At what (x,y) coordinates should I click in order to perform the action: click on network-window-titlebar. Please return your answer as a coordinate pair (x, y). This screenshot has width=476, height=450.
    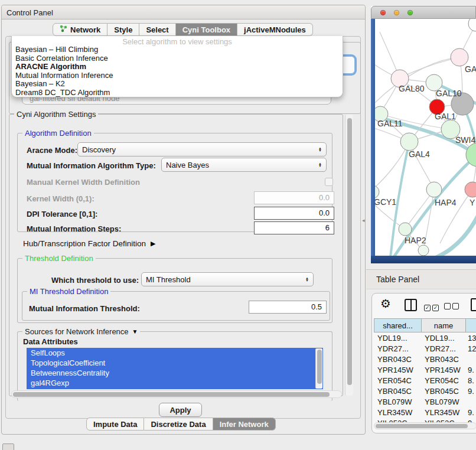
    Looking at the image, I should click on (423, 12).